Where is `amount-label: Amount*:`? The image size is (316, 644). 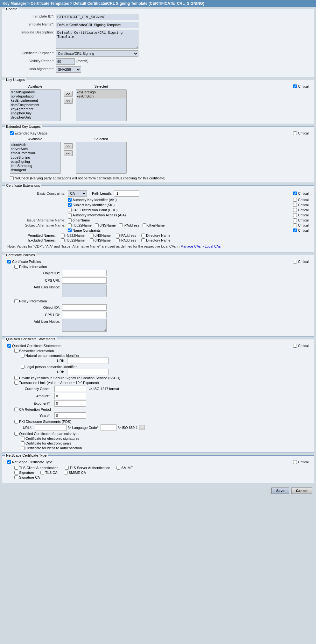
amount-label: Amount*: is located at coordinates (37, 396).